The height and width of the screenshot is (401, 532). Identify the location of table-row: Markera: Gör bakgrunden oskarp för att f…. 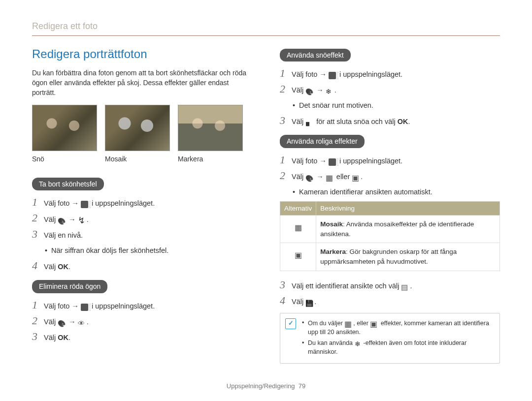
(390, 257).